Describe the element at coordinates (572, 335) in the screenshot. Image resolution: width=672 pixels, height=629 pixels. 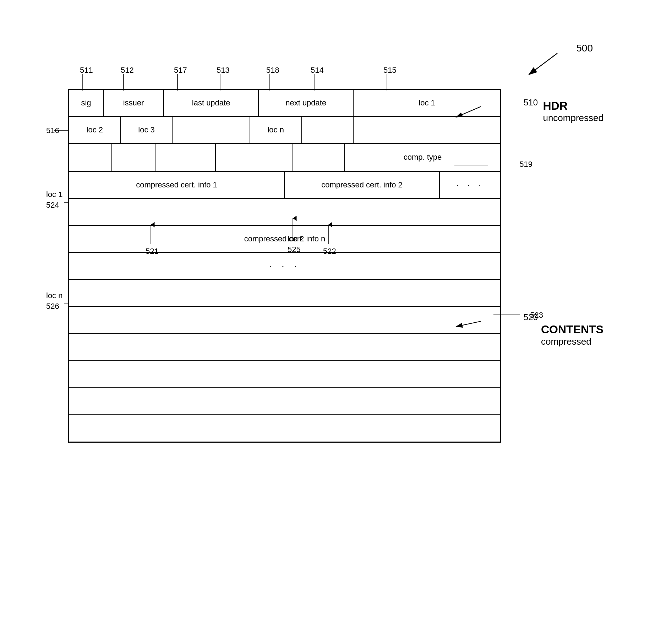
I see `contents-label: CONTENTS compressed` at that location.